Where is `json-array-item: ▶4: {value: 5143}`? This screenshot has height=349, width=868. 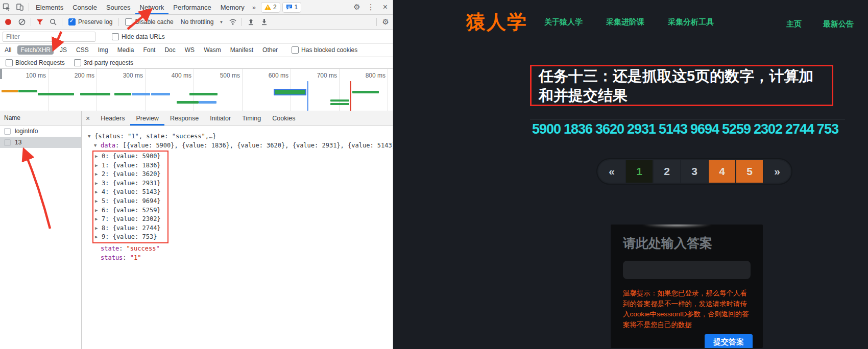 json-array-item: ▶4: {value: 5143} is located at coordinates (131, 192).